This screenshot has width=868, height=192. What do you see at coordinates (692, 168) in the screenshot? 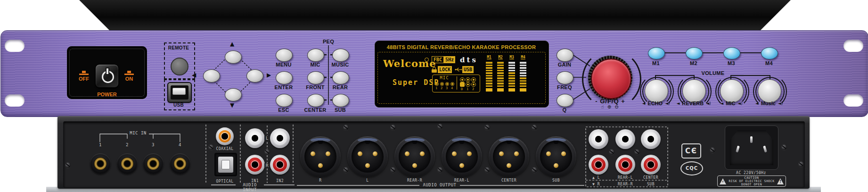
I see `cqc-mark: CQC` at bounding box center [692, 168].